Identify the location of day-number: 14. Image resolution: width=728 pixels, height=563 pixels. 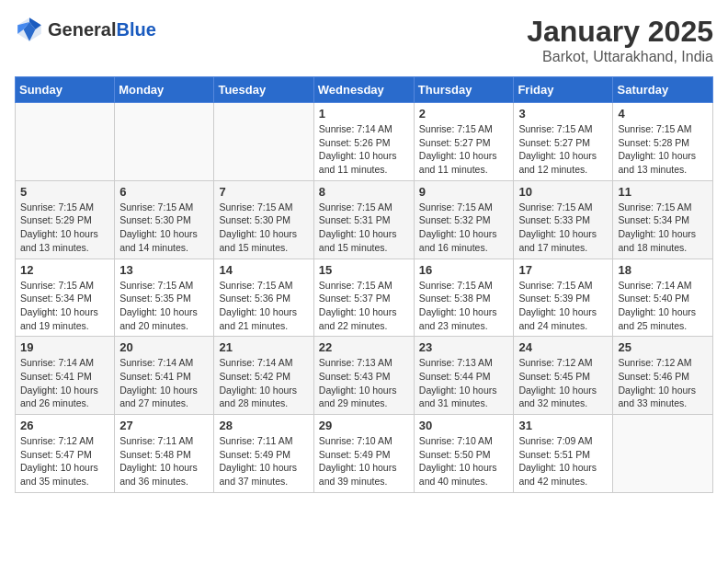
(263, 270).